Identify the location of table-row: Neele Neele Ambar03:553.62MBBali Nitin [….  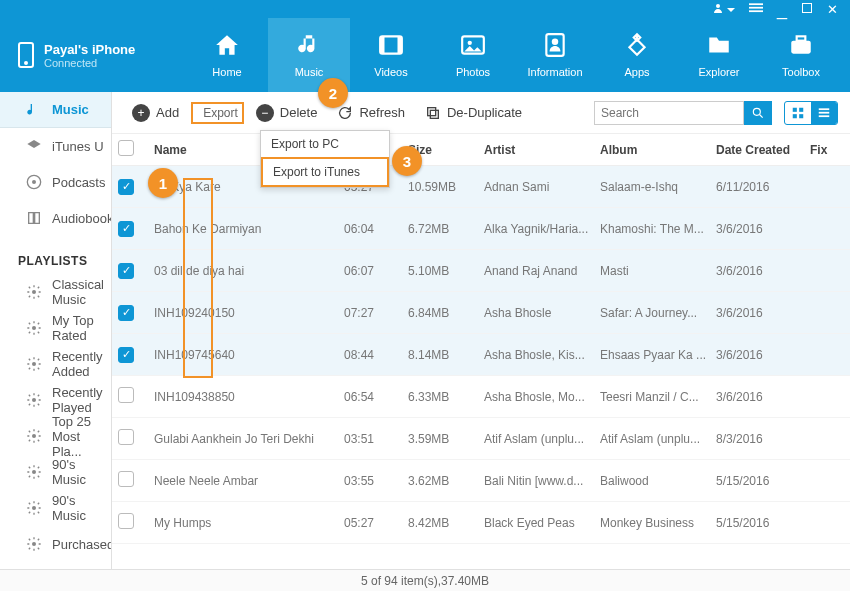
(481, 481).